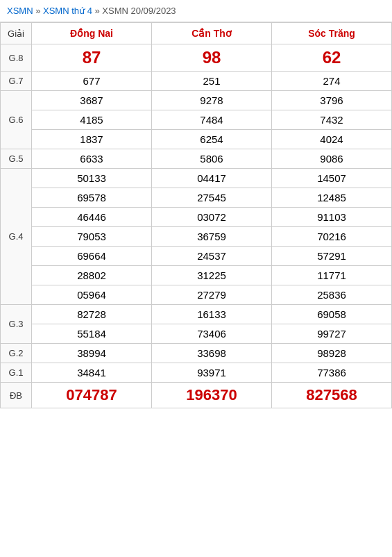 This screenshot has height=557, width=392. What do you see at coordinates (92, 334) in the screenshot?
I see `prize-value-g3-1-0: 55184` at bounding box center [92, 334].